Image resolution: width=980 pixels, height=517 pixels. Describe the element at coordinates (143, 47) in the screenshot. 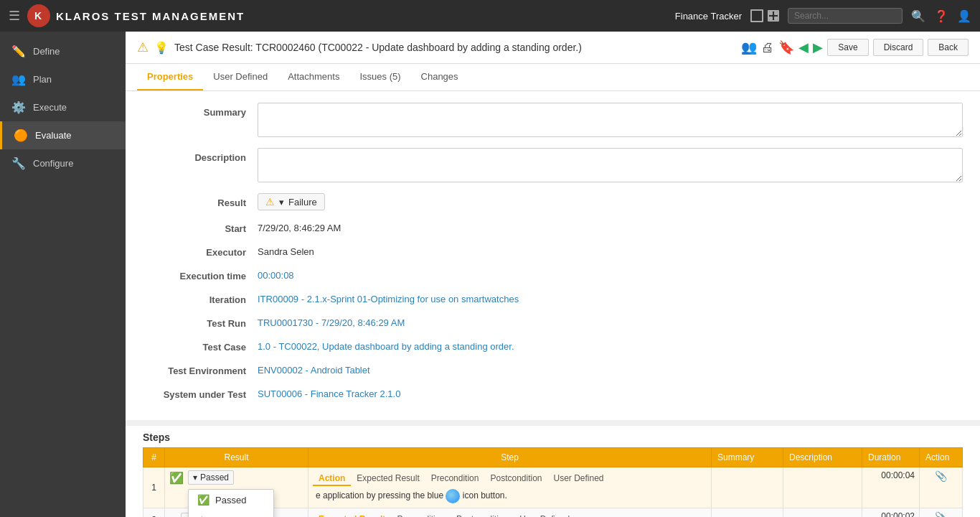

I see `warning-icon: ⚠` at that location.